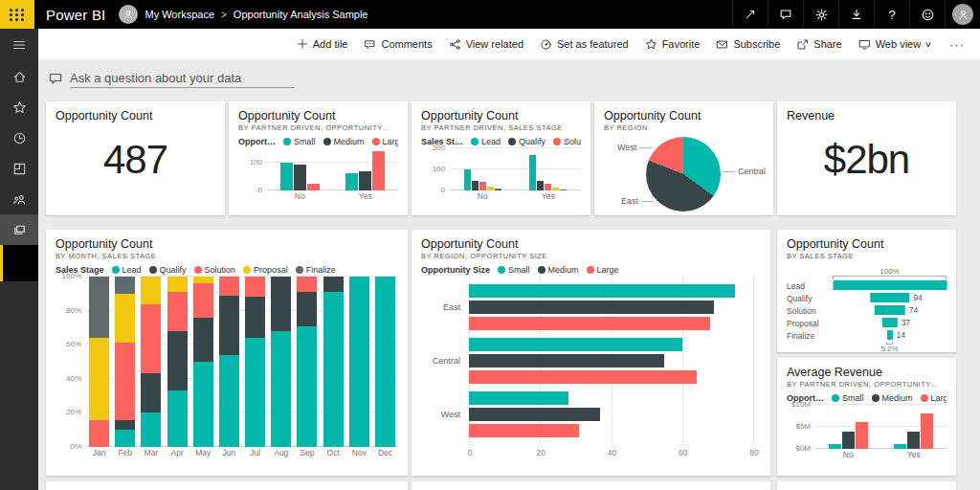 This screenshot has width=980, height=490. I want to click on download-icon, so click(856, 14).